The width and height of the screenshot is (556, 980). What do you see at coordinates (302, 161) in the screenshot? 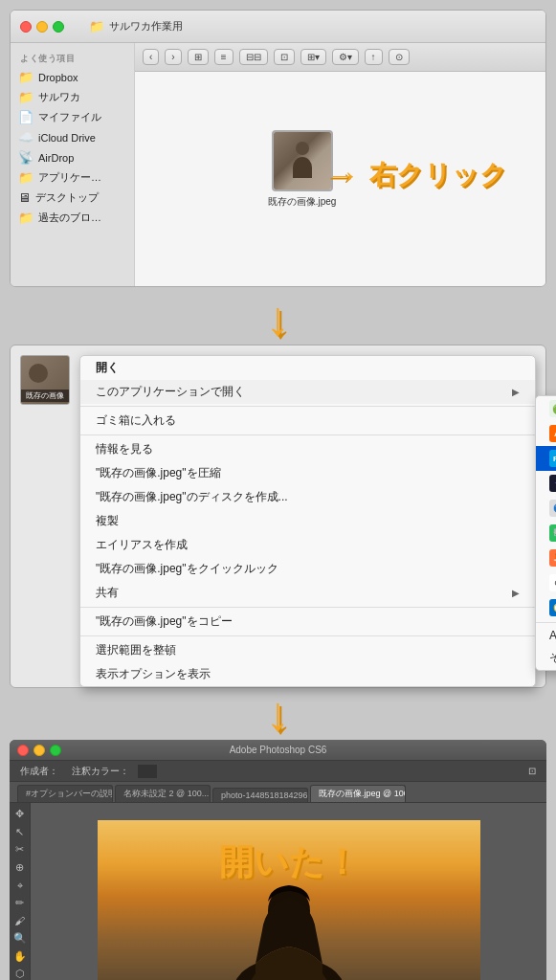
I see `file-icon` at bounding box center [302, 161].